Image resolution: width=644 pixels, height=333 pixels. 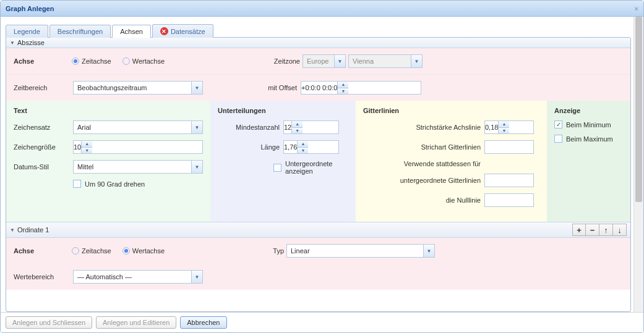 What do you see at coordinates (606, 230) in the screenshot?
I see `move-up-button: ↑` at bounding box center [606, 230].